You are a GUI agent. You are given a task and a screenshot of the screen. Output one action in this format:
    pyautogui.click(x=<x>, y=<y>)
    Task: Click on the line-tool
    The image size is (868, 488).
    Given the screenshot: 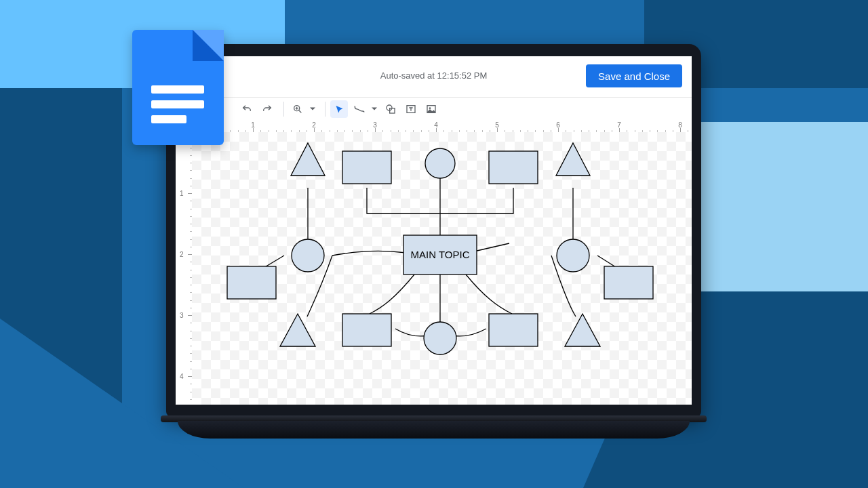 What is the action you would take?
    pyautogui.click(x=359, y=109)
    